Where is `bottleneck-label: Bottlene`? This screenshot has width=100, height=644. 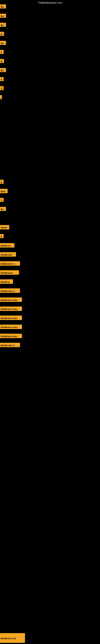
bottleneck-label: Bottlene is located at coordinates (6, 282).